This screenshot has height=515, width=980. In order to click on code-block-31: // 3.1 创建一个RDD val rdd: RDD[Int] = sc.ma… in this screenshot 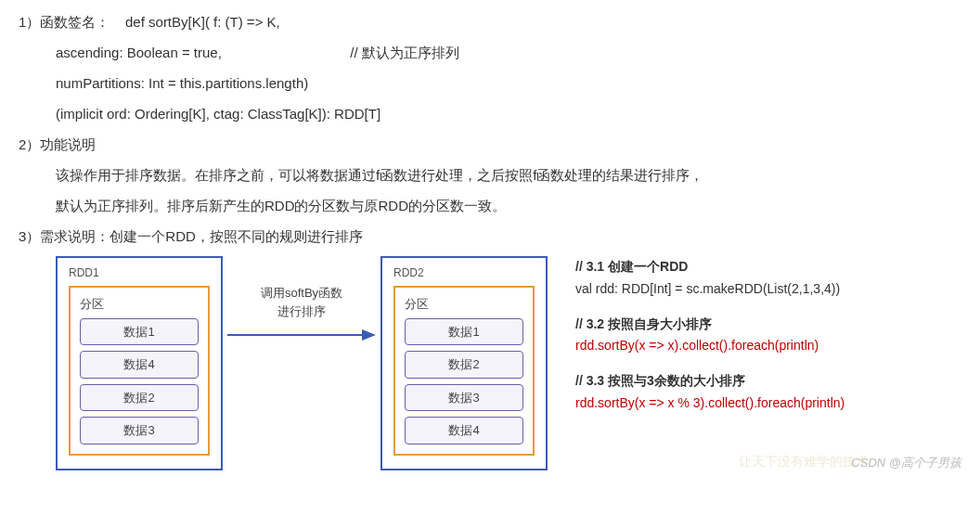, I will do `click(768, 278)`.